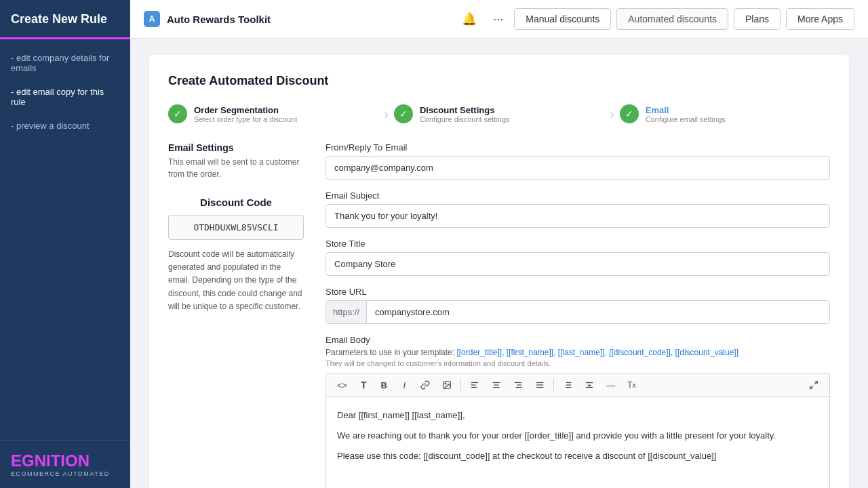 The width and height of the screenshot is (868, 488). I want to click on step-check-email: ✓, so click(629, 114).